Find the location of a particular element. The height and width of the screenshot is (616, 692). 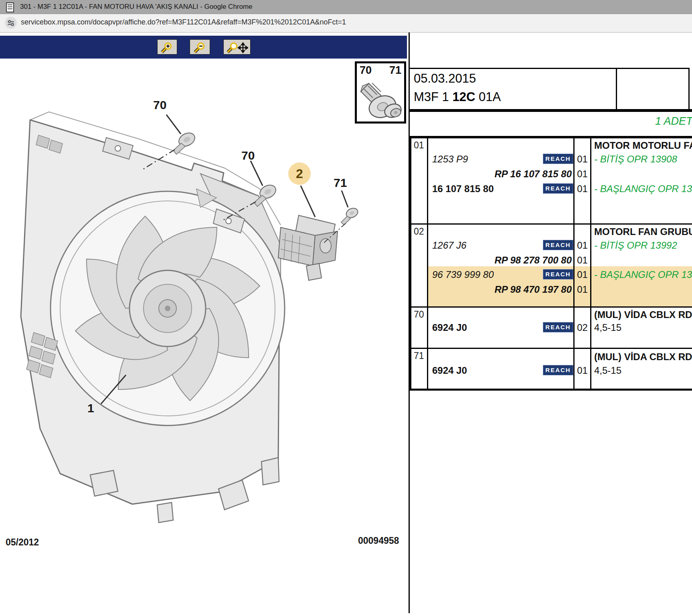

row-index: 71 is located at coordinates (419, 356).